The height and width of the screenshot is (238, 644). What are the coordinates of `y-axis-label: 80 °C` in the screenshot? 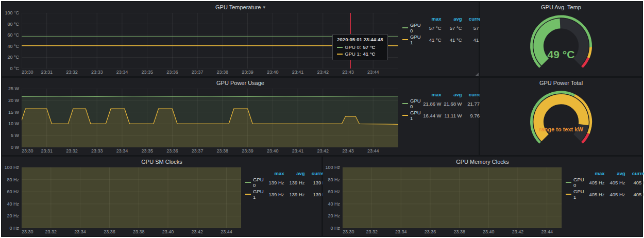 It's located at (13, 24).